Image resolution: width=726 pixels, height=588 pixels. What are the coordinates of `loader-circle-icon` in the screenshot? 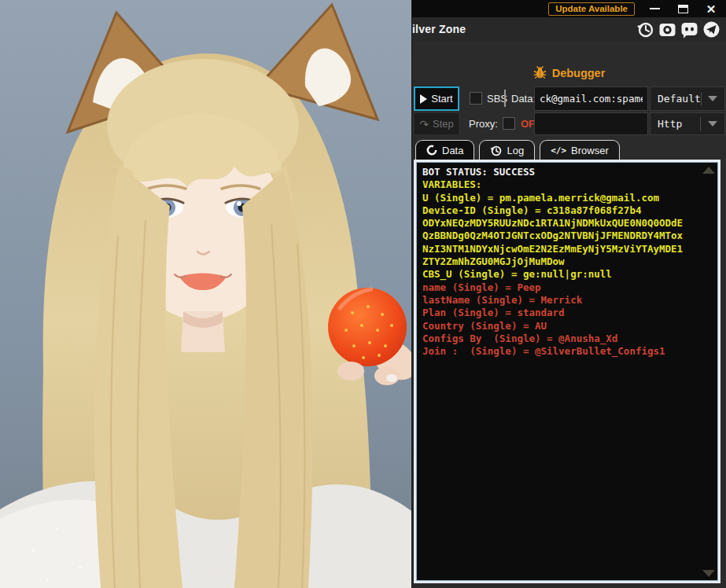 It's located at (432, 150).